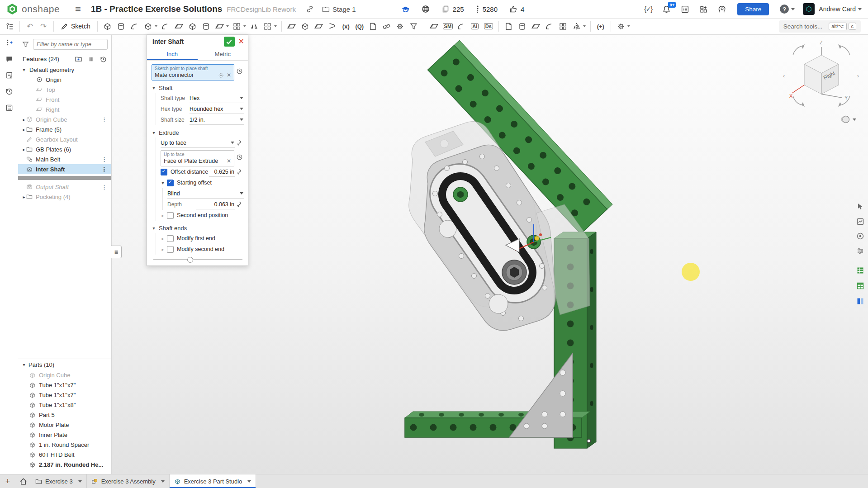 This screenshot has height=488, width=868. What do you see at coordinates (65, 365) in the screenshot?
I see `parts-section-header: ▾Parts (10)` at bounding box center [65, 365].